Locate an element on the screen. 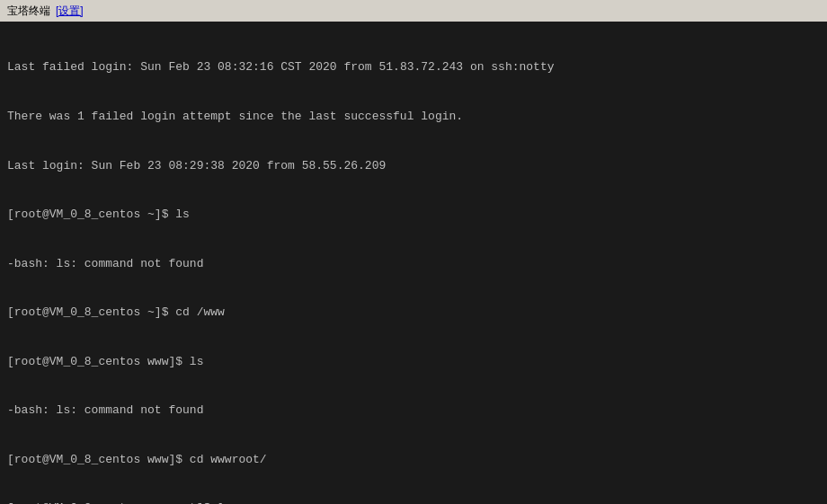 This screenshot has width=827, height=504. line-8: -bash: ls: command not found is located at coordinates (414, 411).